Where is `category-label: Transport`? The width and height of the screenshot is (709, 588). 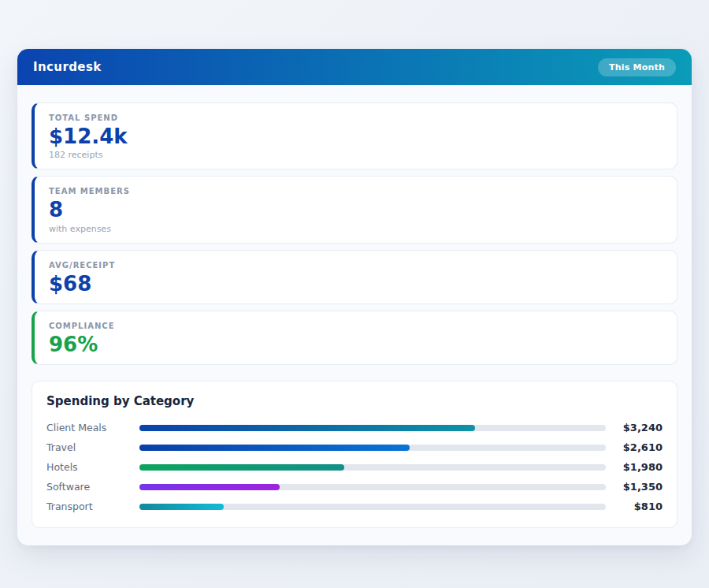 category-label: Transport is located at coordinates (93, 506).